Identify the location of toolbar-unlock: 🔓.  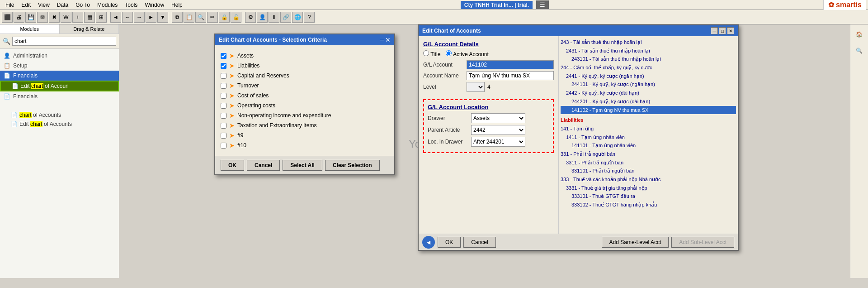
(236, 17).